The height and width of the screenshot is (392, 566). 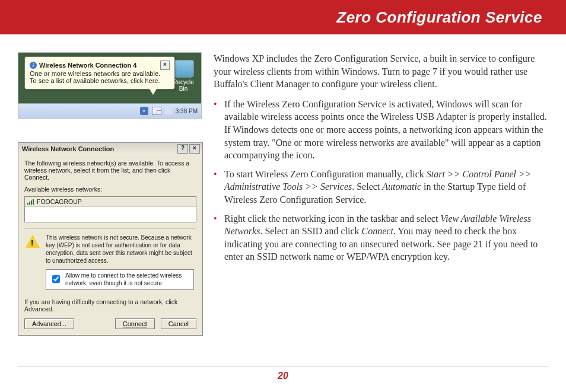 What do you see at coordinates (367, 186) in the screenshot?
I see `bullet-2-mid: . Select` at bounding box center [367, 186].